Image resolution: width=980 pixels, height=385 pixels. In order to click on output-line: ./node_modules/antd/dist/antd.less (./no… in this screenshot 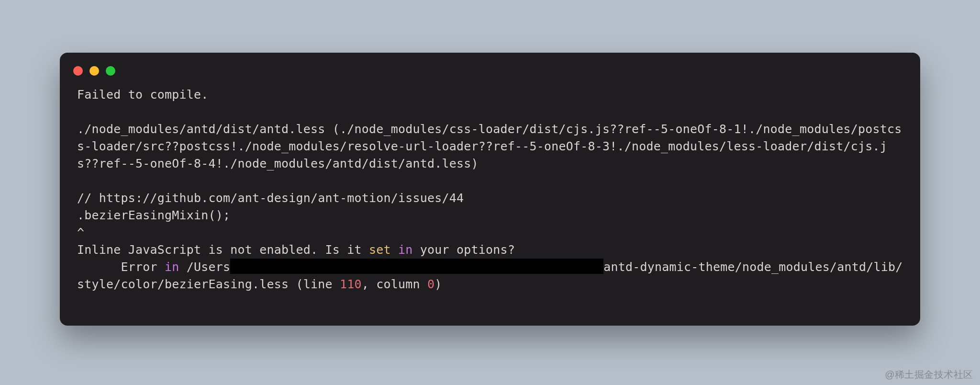, I will do `click(489, 147)`.